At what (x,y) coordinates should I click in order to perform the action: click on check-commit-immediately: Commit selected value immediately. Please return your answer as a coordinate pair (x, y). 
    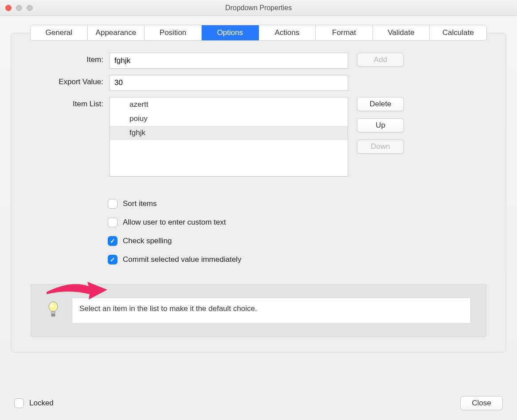
    Looking at the image, I should click on (297, 260).